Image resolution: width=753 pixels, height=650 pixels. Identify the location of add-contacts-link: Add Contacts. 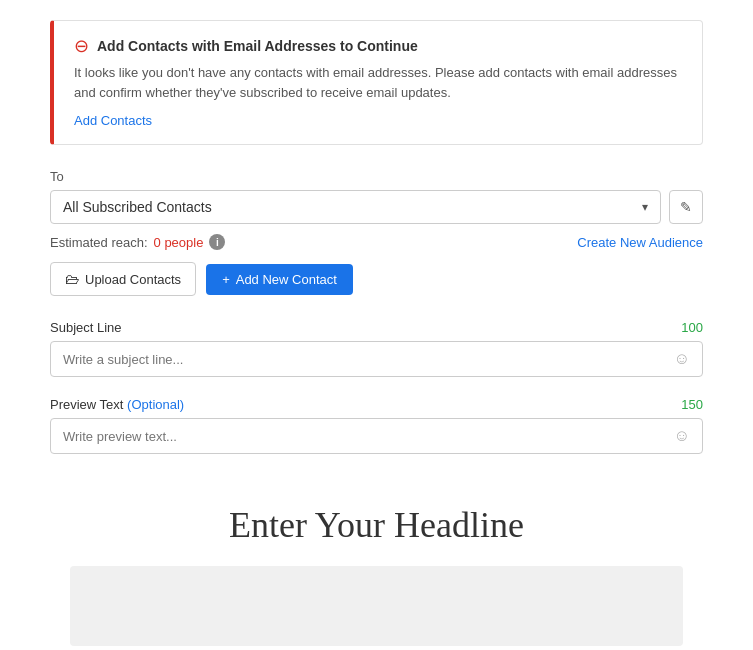
(113, 120).